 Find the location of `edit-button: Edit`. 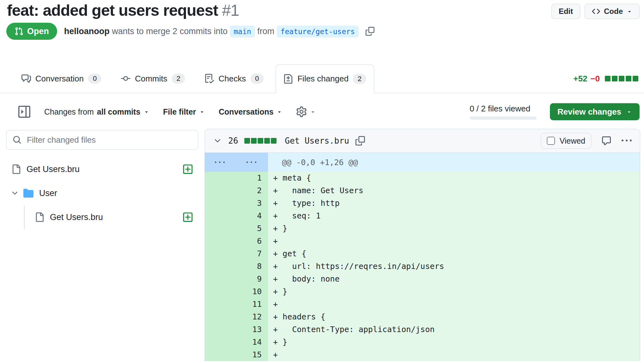

edit-button: Edit is located at coordinates (566, 11).